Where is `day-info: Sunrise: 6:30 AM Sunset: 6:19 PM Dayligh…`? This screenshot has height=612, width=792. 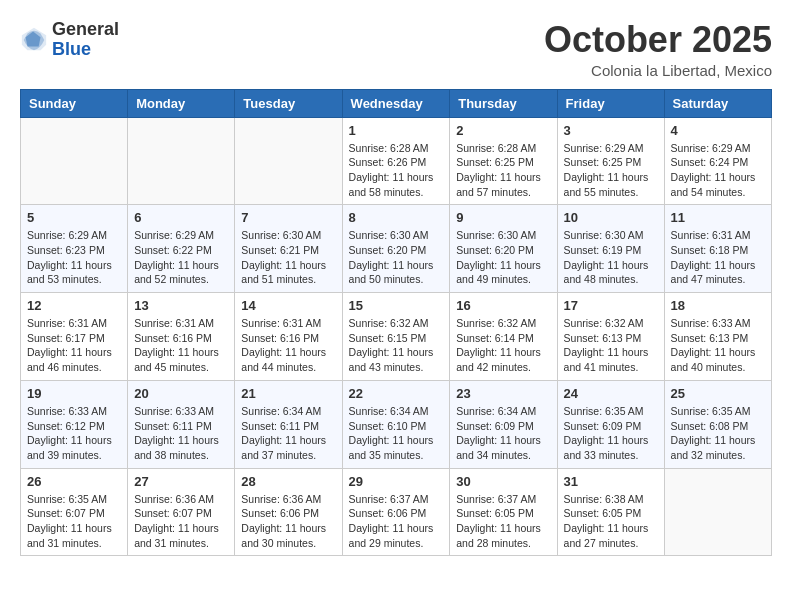
day-info: Sunrise: 6:30 AM Sunset: 6:19 PM Dayligh… is located at coordinates (611, 258).